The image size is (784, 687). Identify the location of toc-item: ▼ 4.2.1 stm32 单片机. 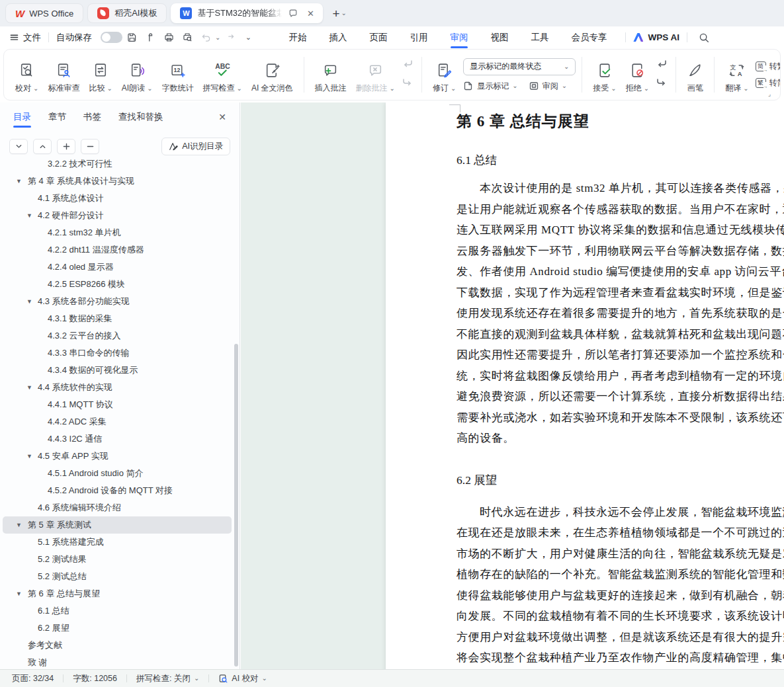
(120, 233).